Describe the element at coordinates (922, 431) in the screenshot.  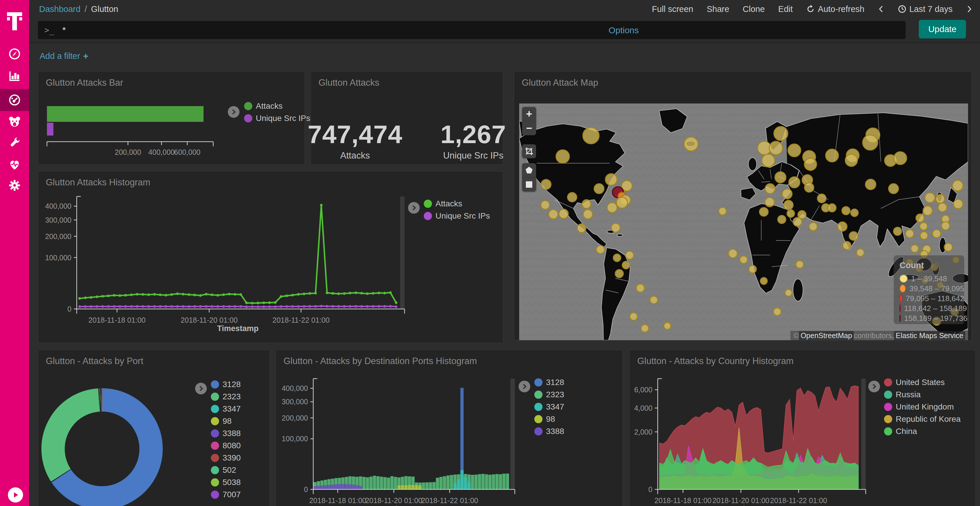
I see `legend-item-china: China` at that location.